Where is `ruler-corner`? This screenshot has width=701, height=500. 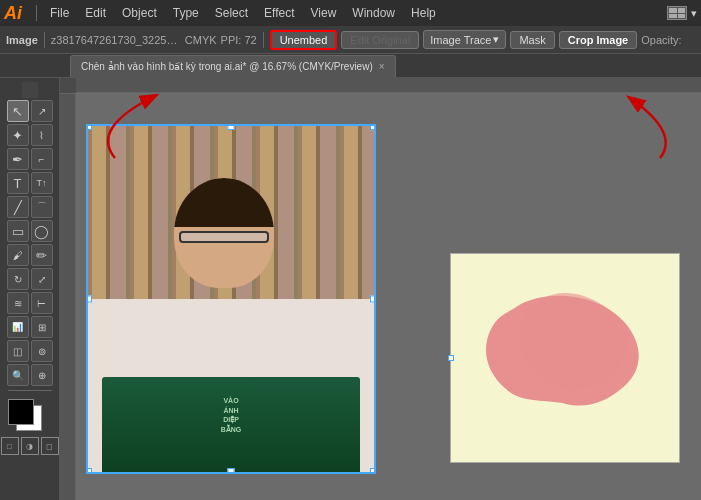
ruler-corner is located at coordinates (30, 90).